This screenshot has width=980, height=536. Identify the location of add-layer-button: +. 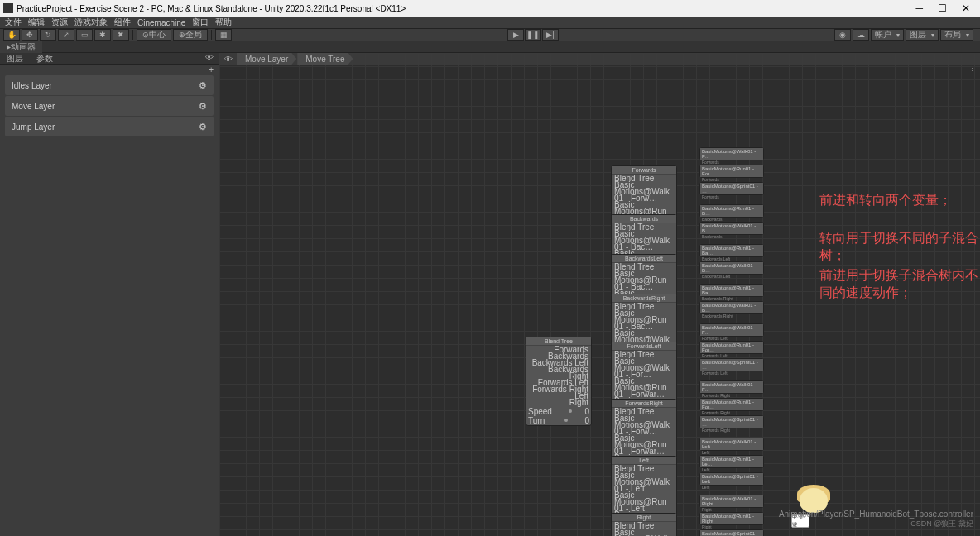
(211, 69).